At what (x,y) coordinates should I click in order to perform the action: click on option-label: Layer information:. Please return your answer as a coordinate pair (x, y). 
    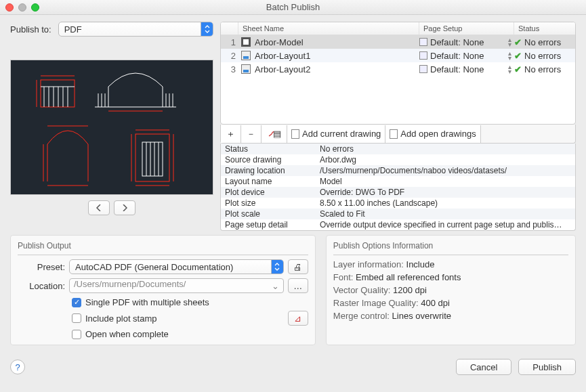
    Looking at the image, I should click on (369, 264).